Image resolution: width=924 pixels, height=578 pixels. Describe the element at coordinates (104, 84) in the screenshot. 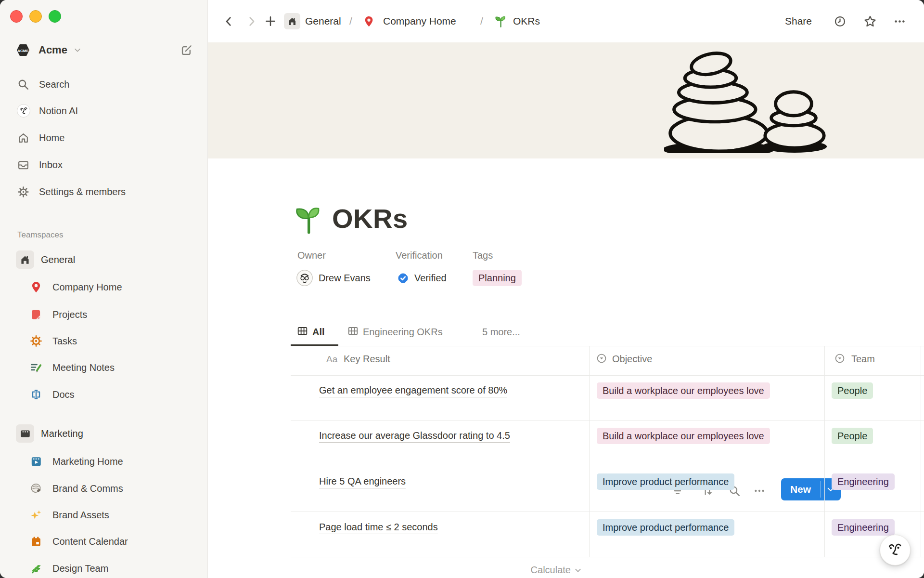

I see `sidebar-item-search: Search` at that location.